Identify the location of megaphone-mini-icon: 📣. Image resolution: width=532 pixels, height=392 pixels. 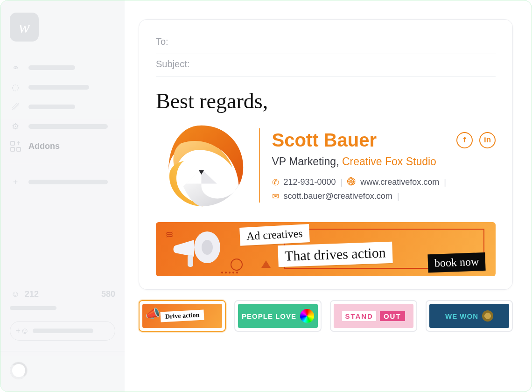
(153, 314).